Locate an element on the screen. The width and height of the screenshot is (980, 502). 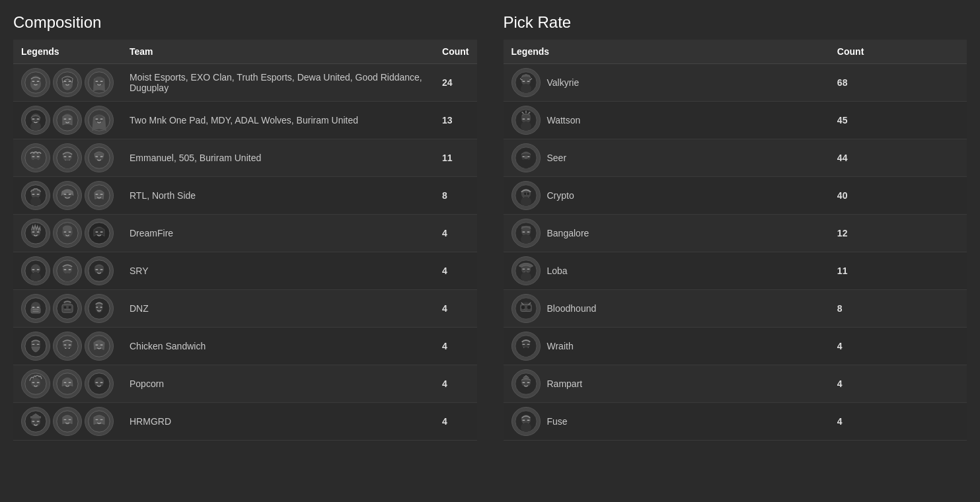
table-row: Wattson45 is located at coordinates (735, 120).